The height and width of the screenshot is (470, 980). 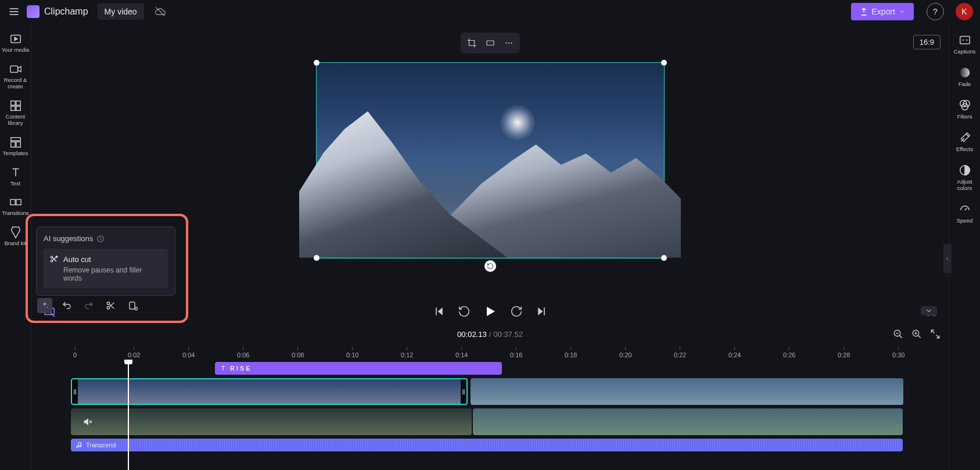 What do you see at coordinates (487, 445) in the screenshot?
I see `audio-clip: Transcend` at bounding box center [487, 445].